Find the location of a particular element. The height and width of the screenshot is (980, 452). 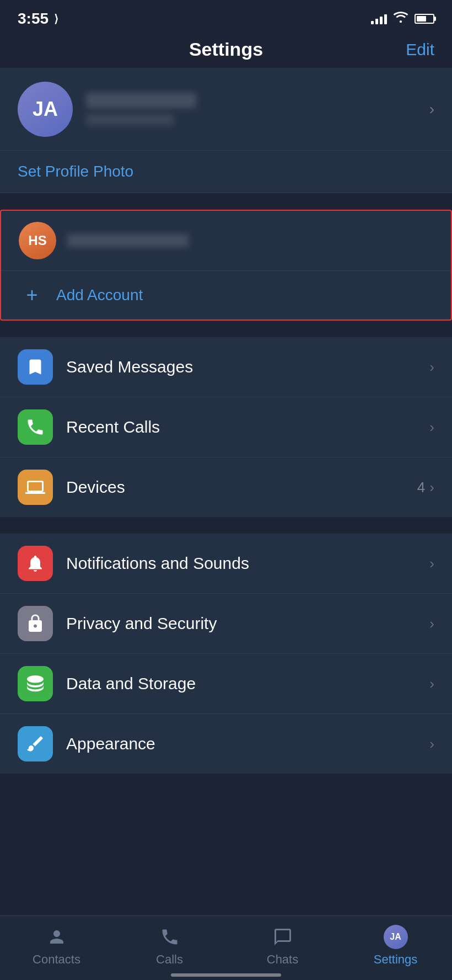

devices-label: Devices is located at coordinates (241, 487).